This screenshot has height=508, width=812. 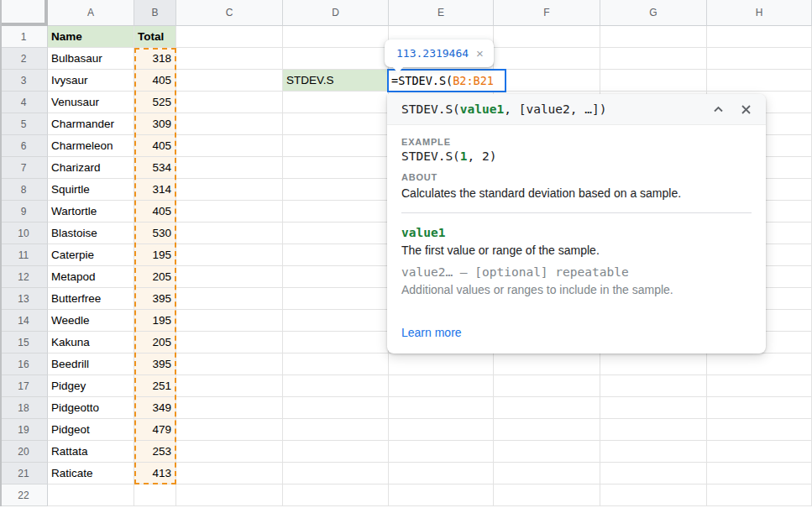 I want to click on cell-B9: 405, so click(x=155, y=212).